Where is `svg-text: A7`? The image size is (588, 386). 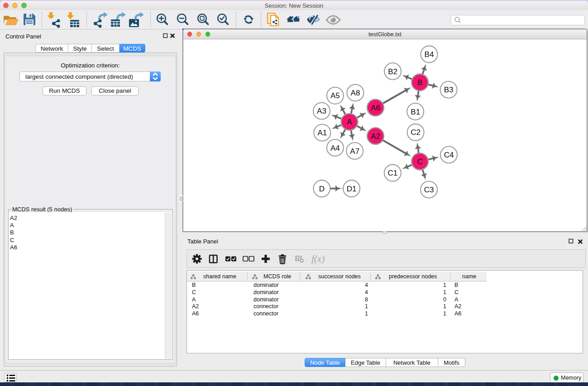 svg-text: A7 is located at coordinates (355, 151).